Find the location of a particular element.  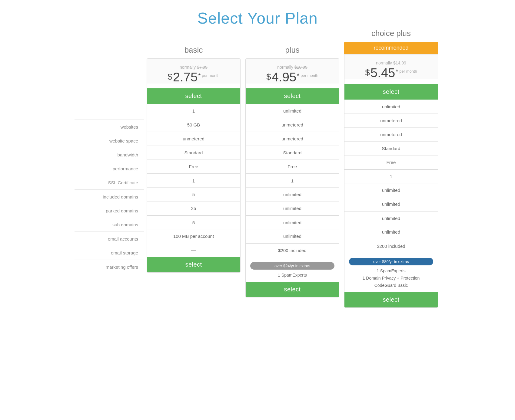

label-performance: performance is located at coordinates (109, 169).